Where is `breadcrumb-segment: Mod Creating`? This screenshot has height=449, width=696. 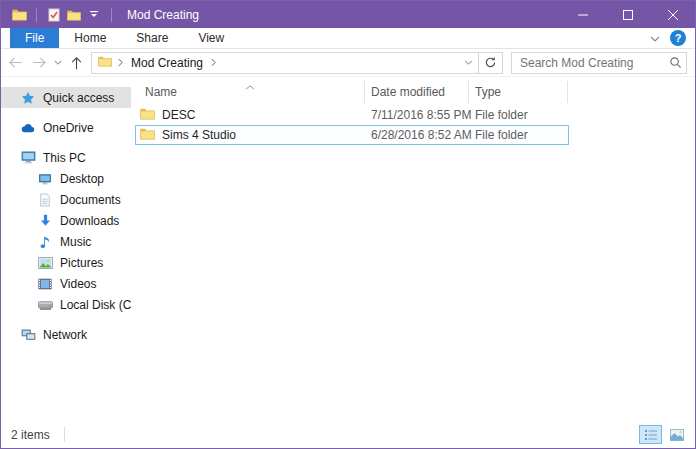
breadcrumb-segment: Mod Creating is located at coordinates (167, 63).